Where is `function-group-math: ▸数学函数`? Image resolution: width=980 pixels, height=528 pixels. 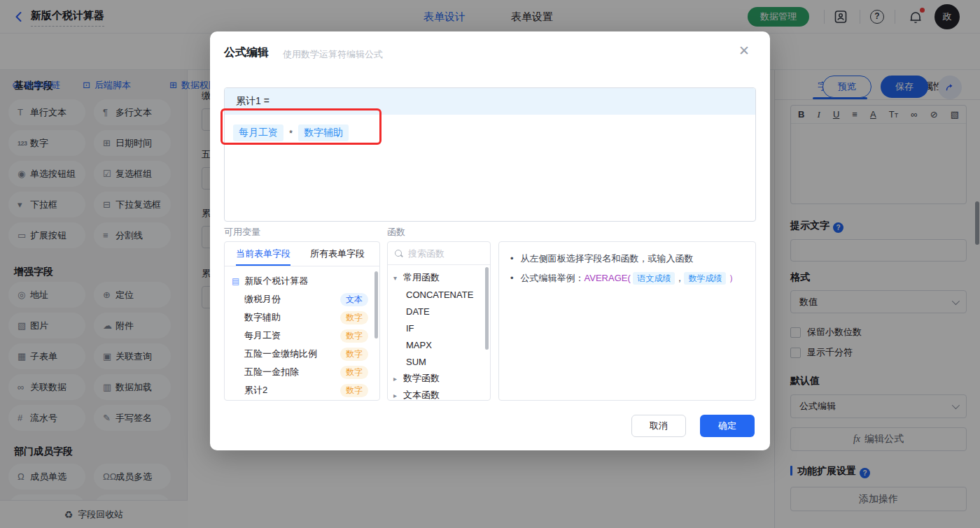 function-group-math: ▸数学函数 is located at coordinates (439, 378).